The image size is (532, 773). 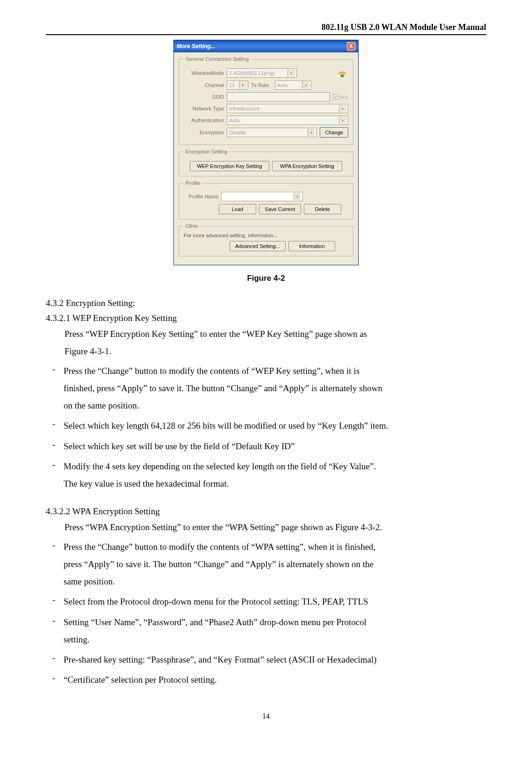 What do you see at coordinates (275, 564) in the screenshot?
I see `wpa-bullet1-l2: press “Apply” to save it. The button “Ch…` at bounding box center [275, 564].